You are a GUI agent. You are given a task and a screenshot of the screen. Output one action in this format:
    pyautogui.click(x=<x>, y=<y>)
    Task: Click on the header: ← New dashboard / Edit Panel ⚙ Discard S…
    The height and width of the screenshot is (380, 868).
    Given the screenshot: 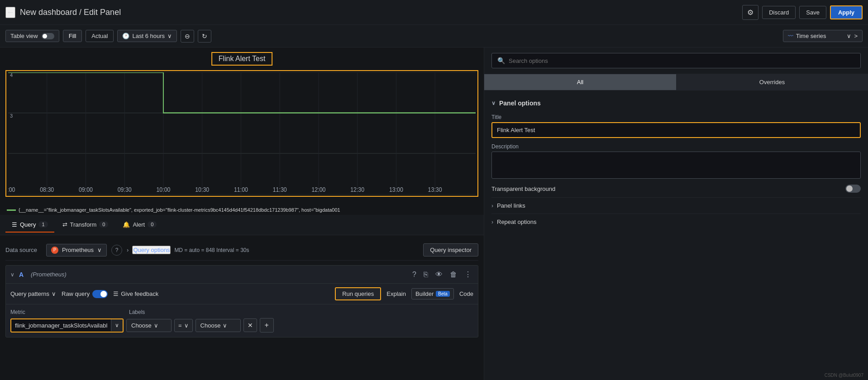 What is the action you would take?
    pyautogui.click(x=434, y=13)
    